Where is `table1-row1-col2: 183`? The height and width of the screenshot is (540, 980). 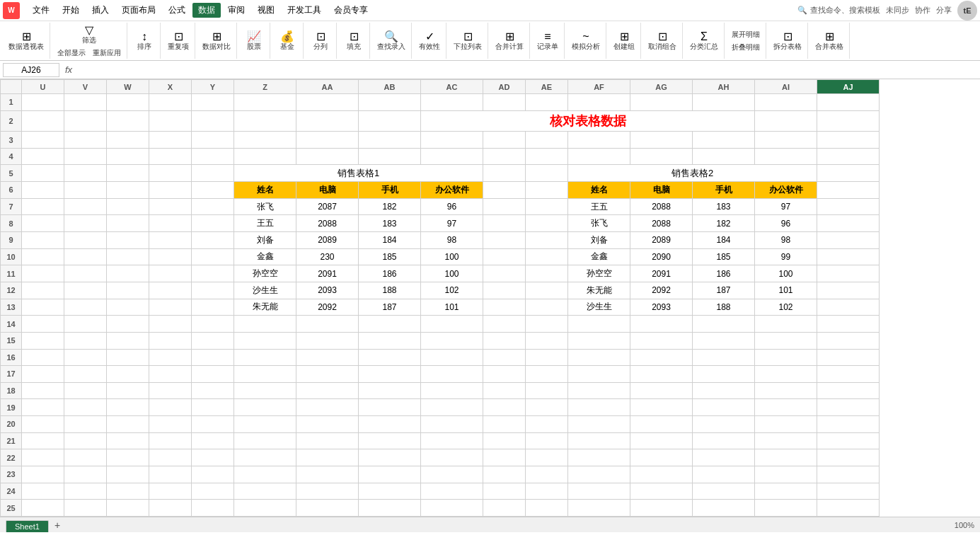 table1-row1-col2: 183 is located at coordinates (390, 224).